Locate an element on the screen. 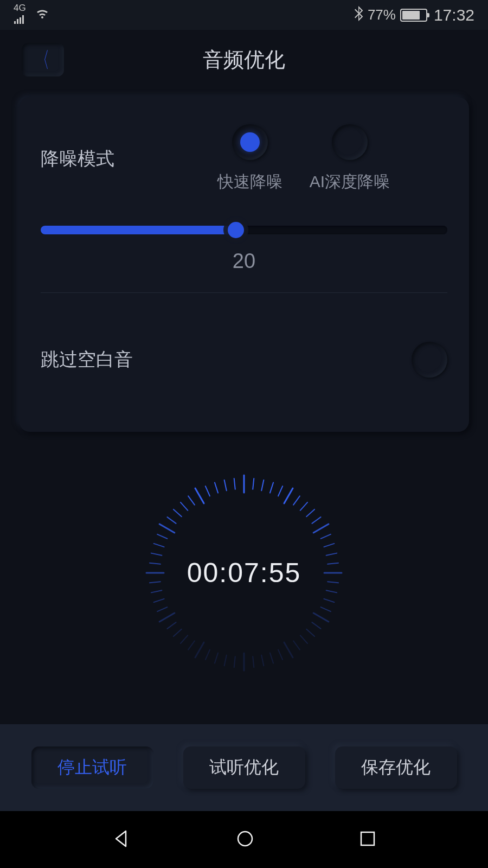  network-label: 4G is located at coordinates (20, 8).